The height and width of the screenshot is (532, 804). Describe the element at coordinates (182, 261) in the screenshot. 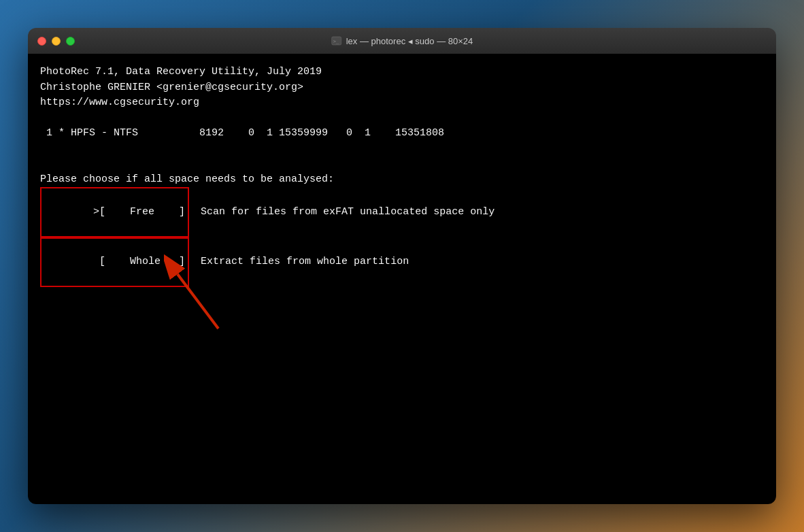

I see `option-whole-bracket-close: ]` at that location.